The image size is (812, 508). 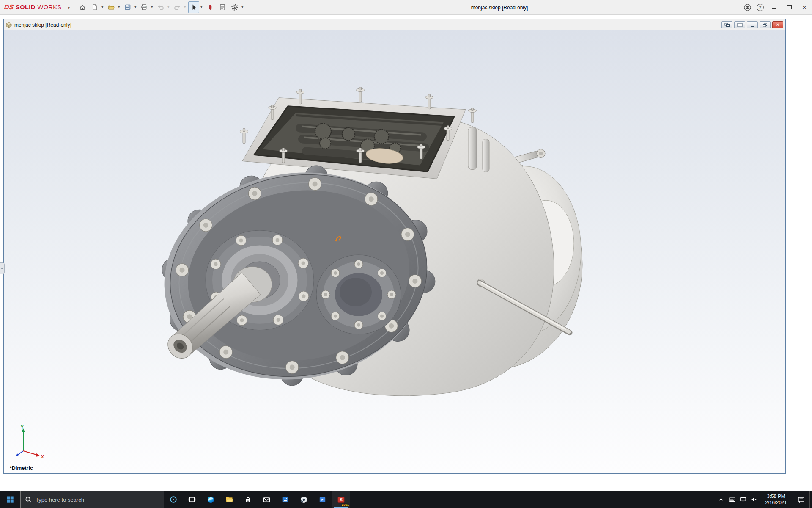 I want to click on cortana-icon, so click(x=173, y=500).